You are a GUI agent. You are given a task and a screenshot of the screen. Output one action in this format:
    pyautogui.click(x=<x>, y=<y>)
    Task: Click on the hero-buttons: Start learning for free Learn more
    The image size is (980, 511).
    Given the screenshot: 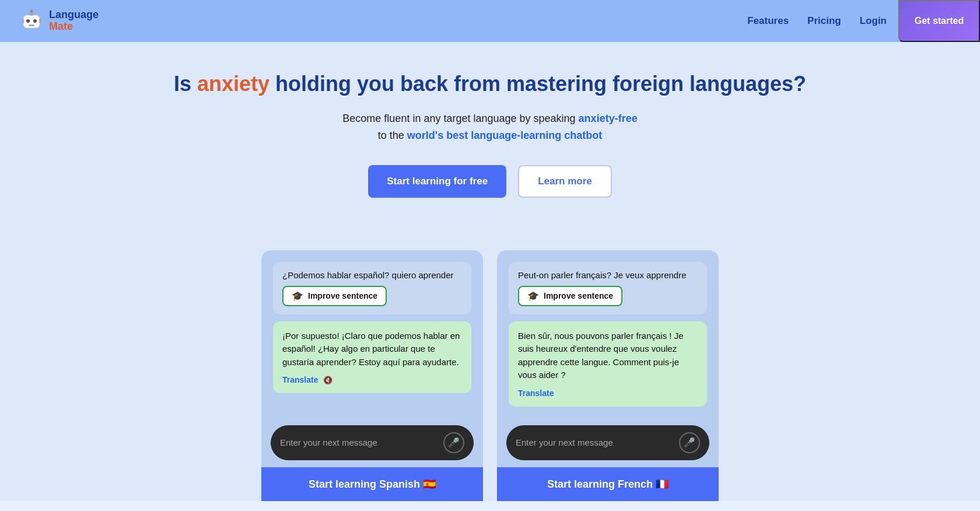 What is the action you would take?
    pyautogui.click(x=490, y=181)
    